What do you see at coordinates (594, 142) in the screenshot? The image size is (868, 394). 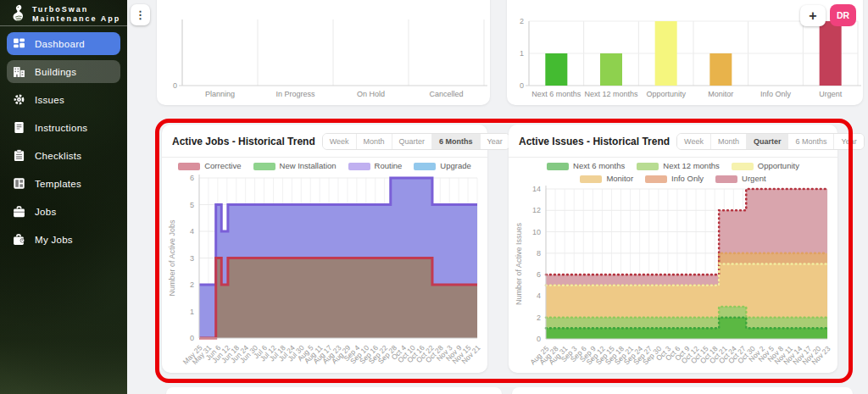 I see `active-issues-title: Active Issues - Historical Trend` at bounding box center [594, 142].